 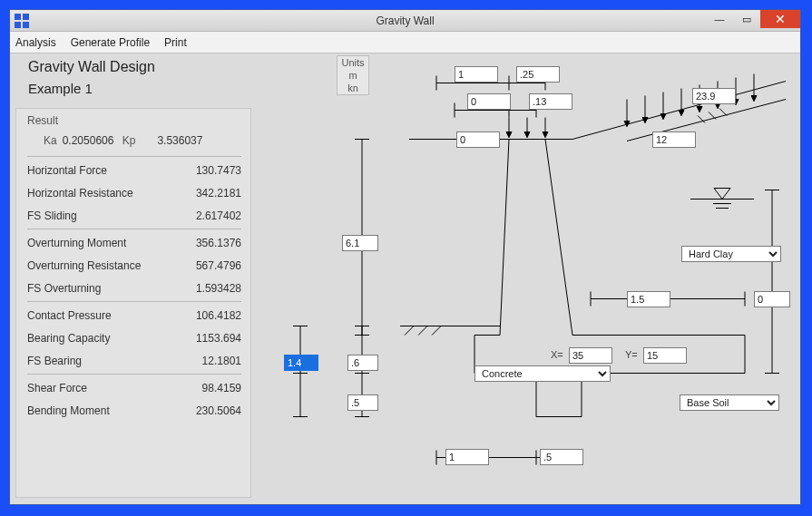 What do you see at coordinates (562, 457) in the screenshot?
I see `key-width-field` at bounding box center [562, 457].